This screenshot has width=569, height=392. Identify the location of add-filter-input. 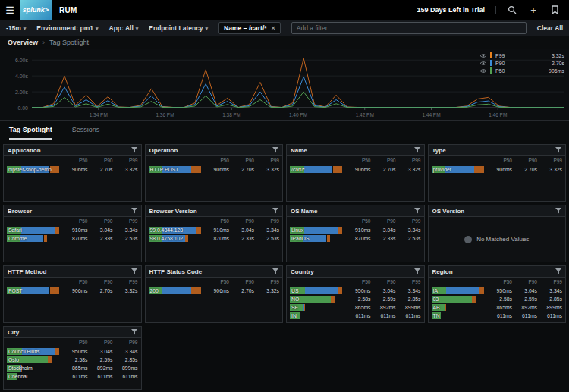
(409, 28).